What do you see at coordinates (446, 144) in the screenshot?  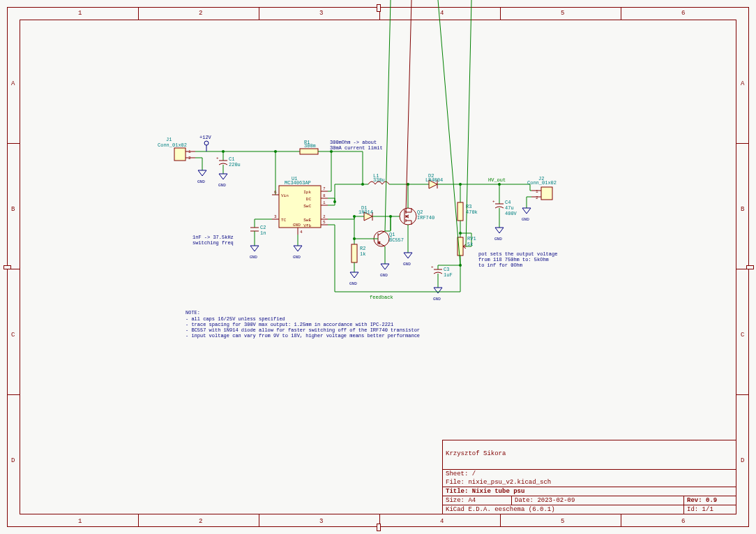 I see `component-c3: + C3 1uF` at bounding box center [446, 144].